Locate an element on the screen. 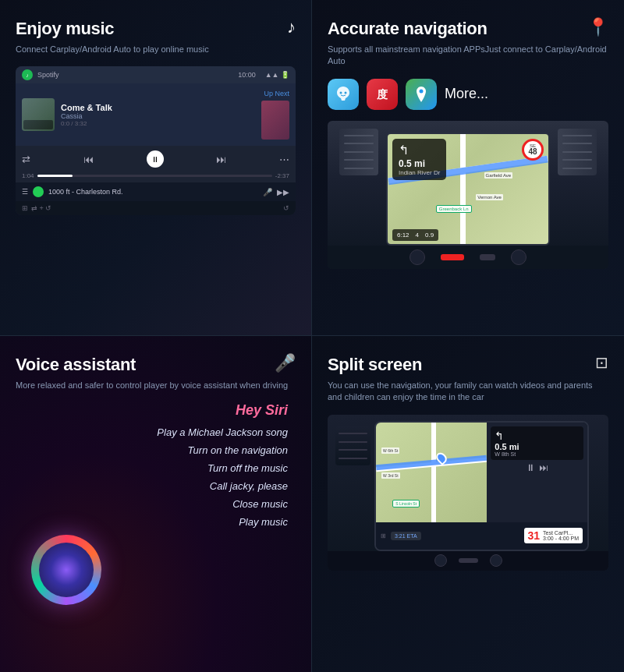 The width and height of the screenshot is (624, 672). nav-distance: 0.5 mi is located at coordinates (420, 164).